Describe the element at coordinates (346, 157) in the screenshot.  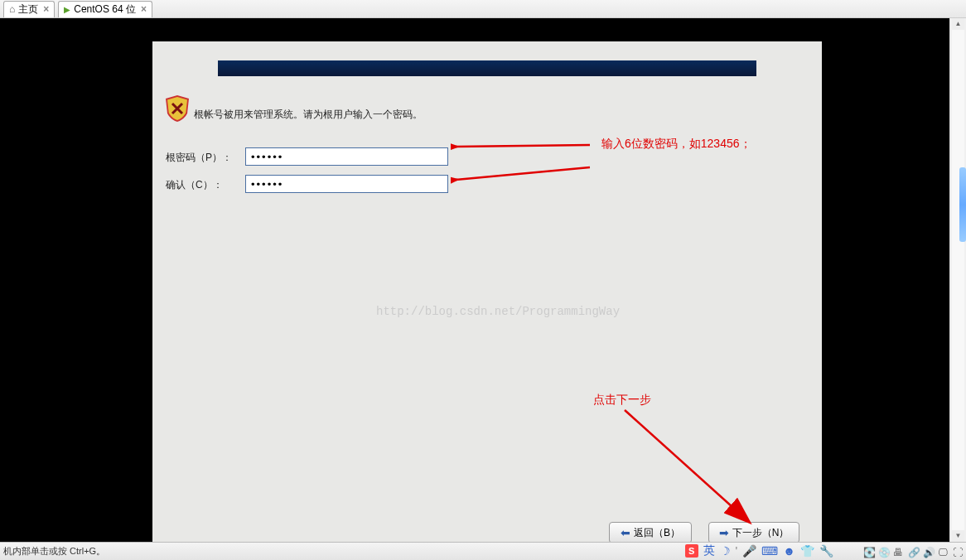
I see `root-password-input` at that location.